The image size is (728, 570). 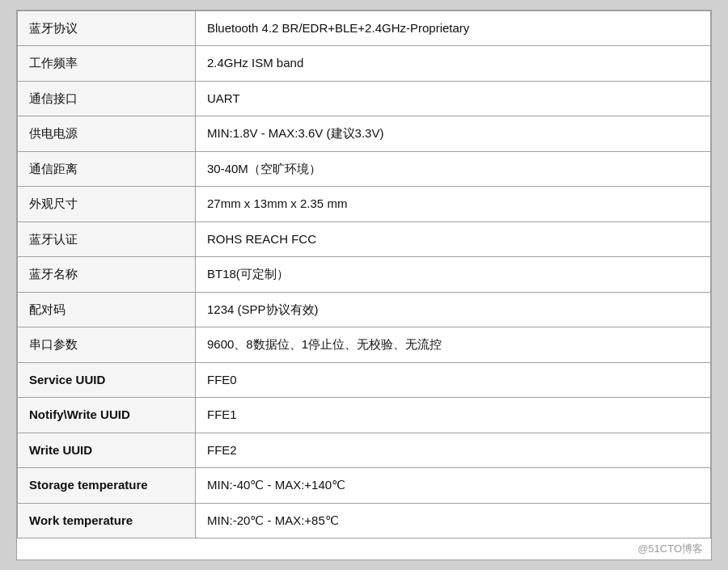 I want to click on row-value-7: BT18(可定制）, so click(x=453, y=275).